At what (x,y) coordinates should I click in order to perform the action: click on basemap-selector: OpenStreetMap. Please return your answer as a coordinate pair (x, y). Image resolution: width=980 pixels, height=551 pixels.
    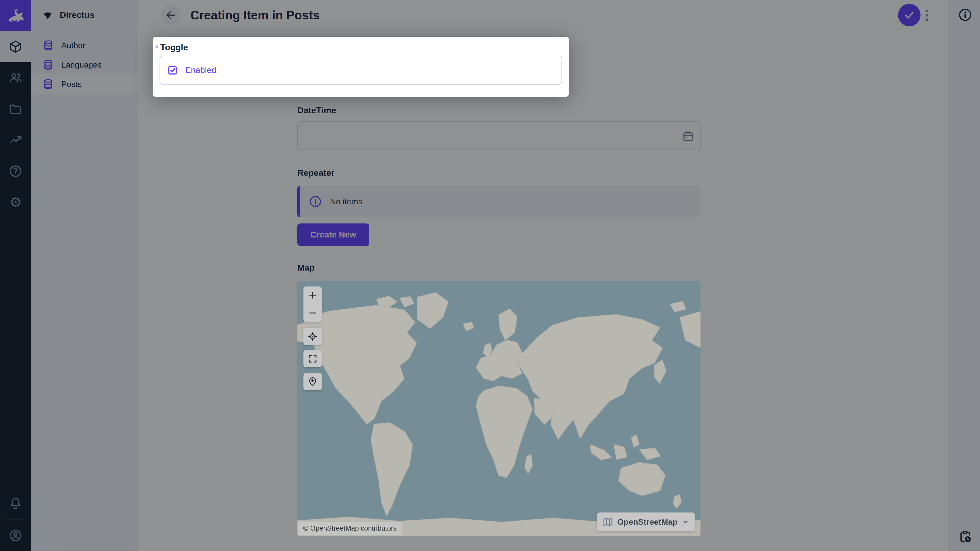
    Looking at the image, I should click on (646, 522).